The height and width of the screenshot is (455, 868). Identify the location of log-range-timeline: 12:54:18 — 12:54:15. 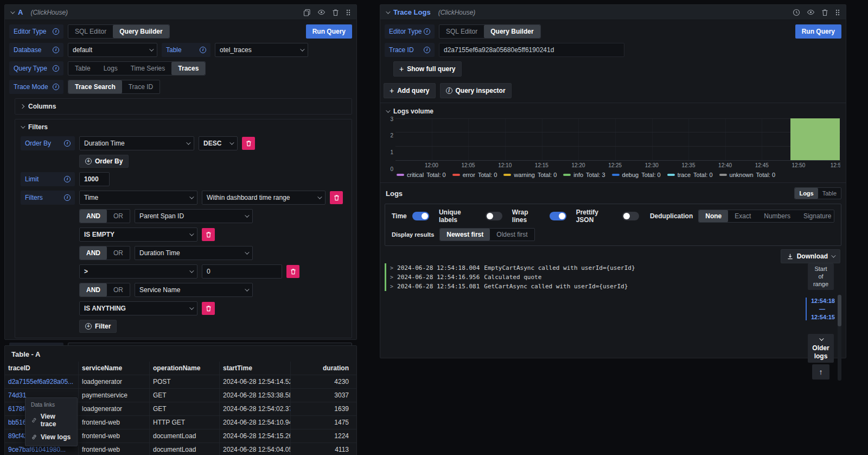
(820, 309).